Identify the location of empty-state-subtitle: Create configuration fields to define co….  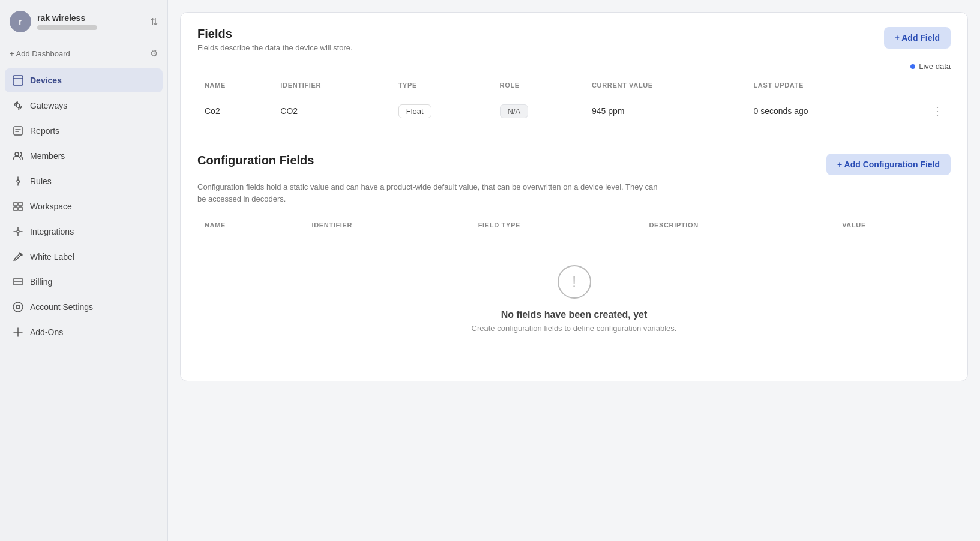
(574, 329).